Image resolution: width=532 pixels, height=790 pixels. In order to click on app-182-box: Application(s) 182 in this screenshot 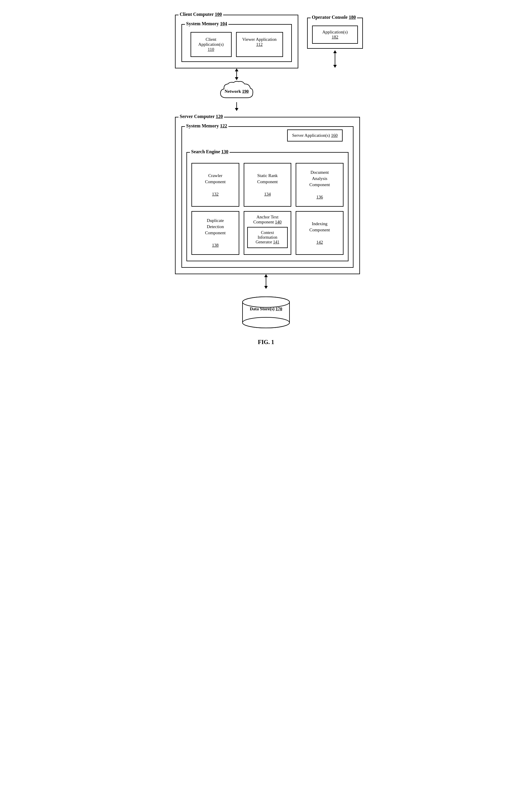, I will do `click(335, 35)`.